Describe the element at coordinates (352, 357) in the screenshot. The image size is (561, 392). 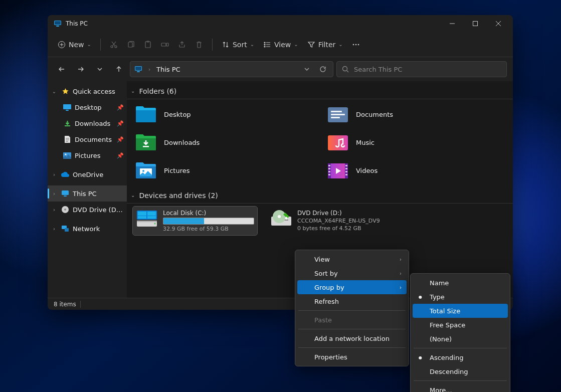
I see `ctx-properties: Properties` at that location.